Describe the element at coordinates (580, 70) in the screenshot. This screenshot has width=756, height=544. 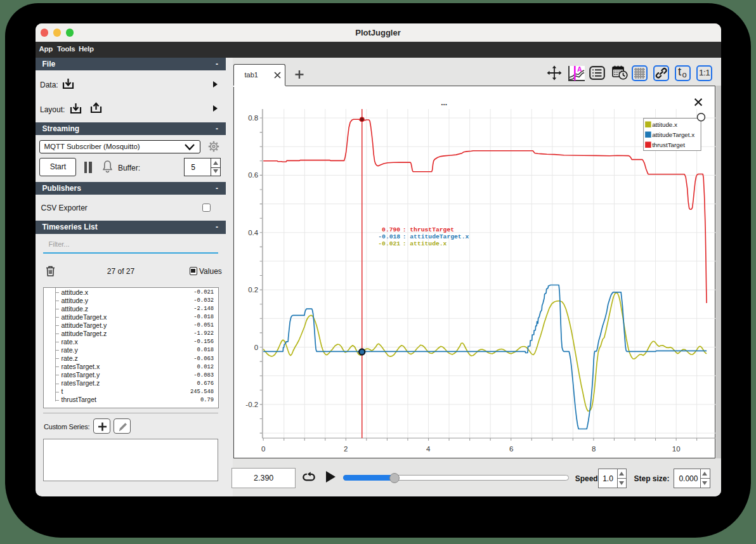
I see `svg-text: A` at that location.